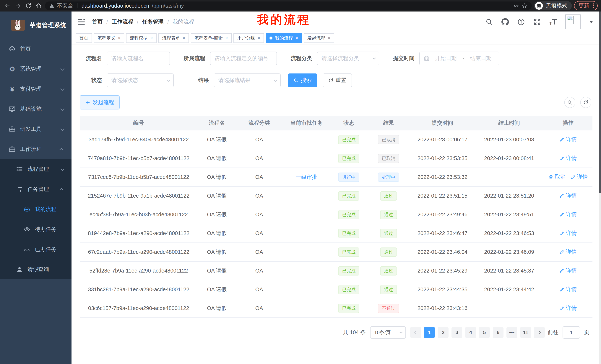 The width and height of the screenshot is (601, 364). I want to click on breadcrumb-item-workflow: 工作流程, so click(122, 22).